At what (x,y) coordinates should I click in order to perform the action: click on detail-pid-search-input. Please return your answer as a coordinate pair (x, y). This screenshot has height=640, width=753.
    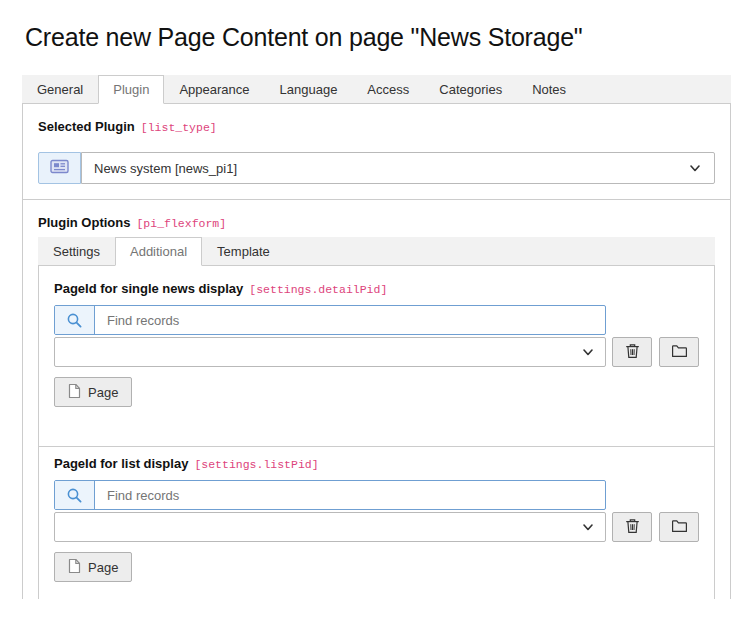
    Looking at the image, I should click on (350, 320).